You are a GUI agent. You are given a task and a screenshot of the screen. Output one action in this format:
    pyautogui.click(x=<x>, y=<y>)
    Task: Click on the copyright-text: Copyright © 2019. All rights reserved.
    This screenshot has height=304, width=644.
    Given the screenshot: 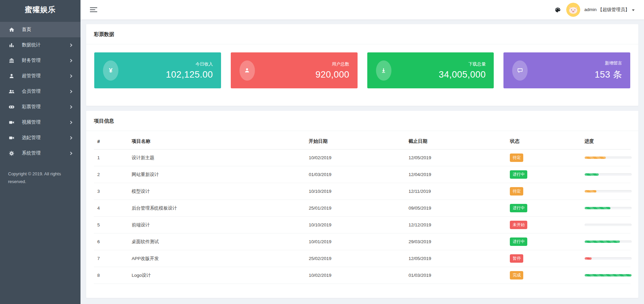 What is the action you would take?
    pyautogui.click(x=40, y=178)
    